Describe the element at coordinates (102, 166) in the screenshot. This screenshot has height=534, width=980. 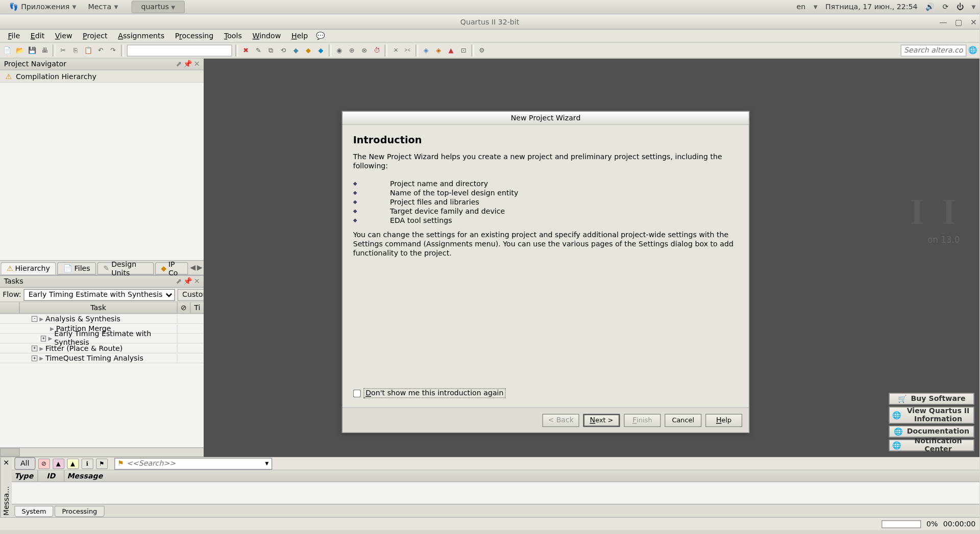
I see `project-navigator-tree: ⚠ Compilation Hierarchy` at that location.